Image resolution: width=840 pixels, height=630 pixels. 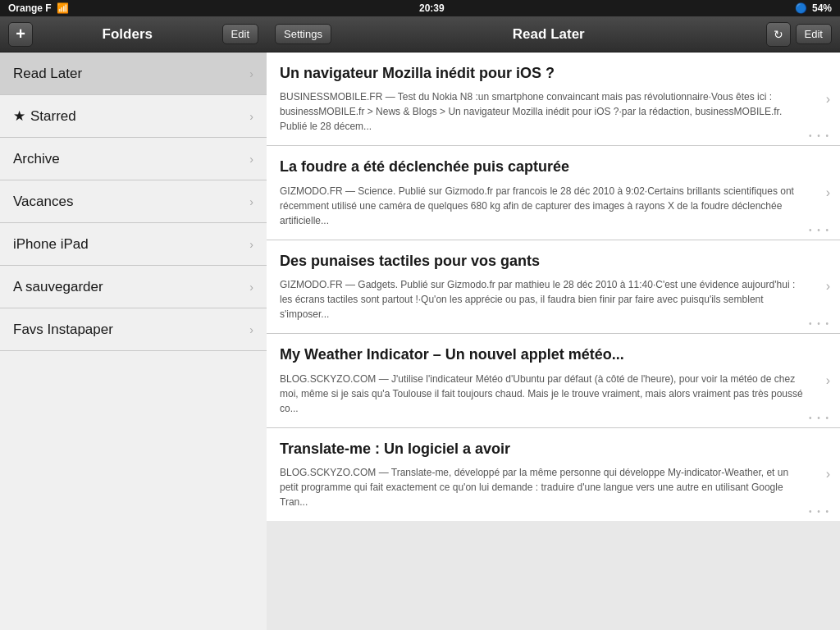 What do you see at coordinates (543, 450) in the screenshot?
I see `article-title: Translate-me : Un logiciel a avoir` at bounding box center [543, 450].